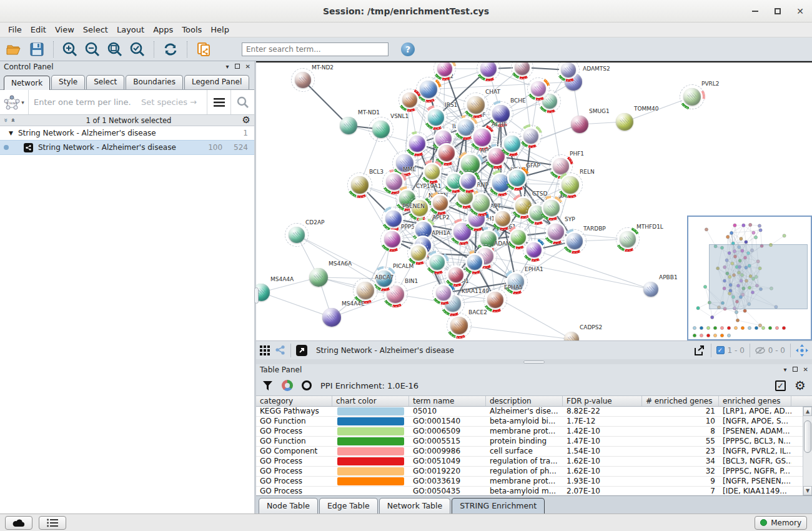  Describe the element at coordinates (580, 124) in the screenshot. I see `node-SMUG1` at that location.